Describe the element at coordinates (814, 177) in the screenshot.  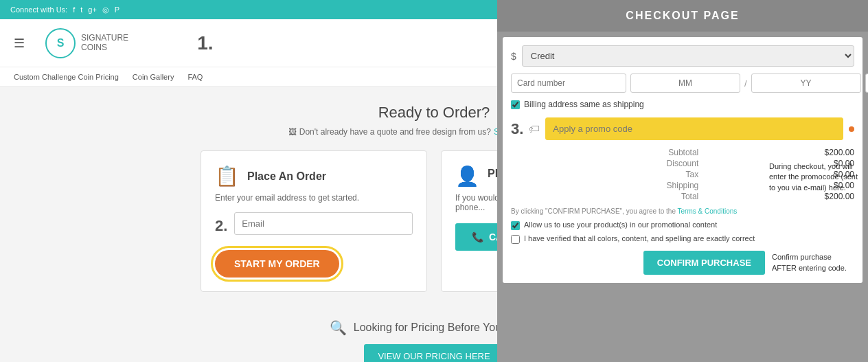
I see `promo-annotation: During checkout, you will enter the prom…` at that location.